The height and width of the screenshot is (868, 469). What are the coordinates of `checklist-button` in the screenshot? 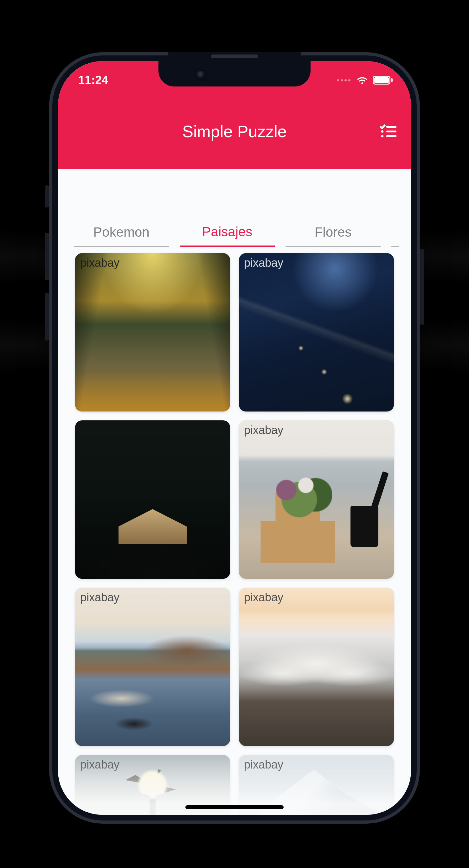 It's located at (388, 131).